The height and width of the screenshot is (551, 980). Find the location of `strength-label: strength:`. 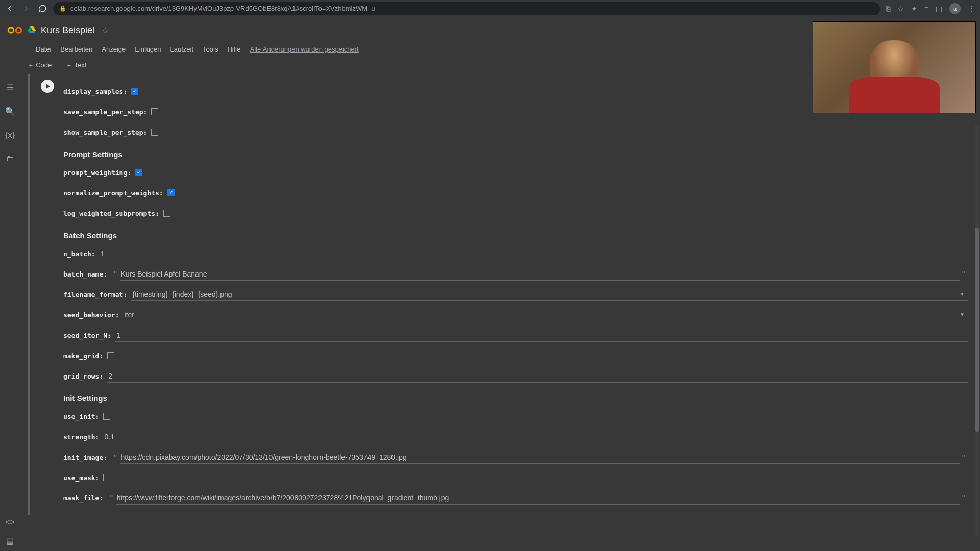

strength-label: strength: is located at coordinates (81, 437).